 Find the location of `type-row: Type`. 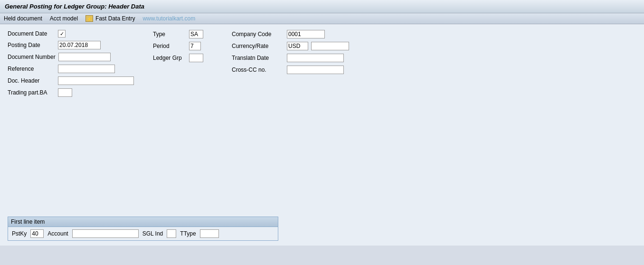

type-row: Type is located at coordinates (178, 34).